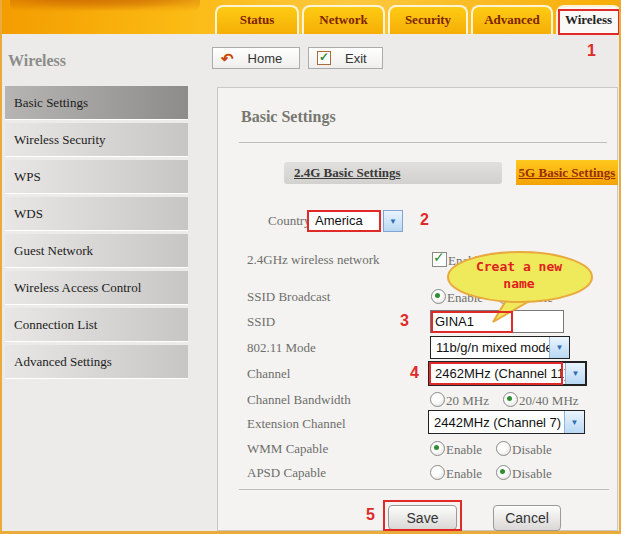 The height and width of the screenshot is (534, 621). I want to click on annotation-step-1: 1, so click(592, 51).